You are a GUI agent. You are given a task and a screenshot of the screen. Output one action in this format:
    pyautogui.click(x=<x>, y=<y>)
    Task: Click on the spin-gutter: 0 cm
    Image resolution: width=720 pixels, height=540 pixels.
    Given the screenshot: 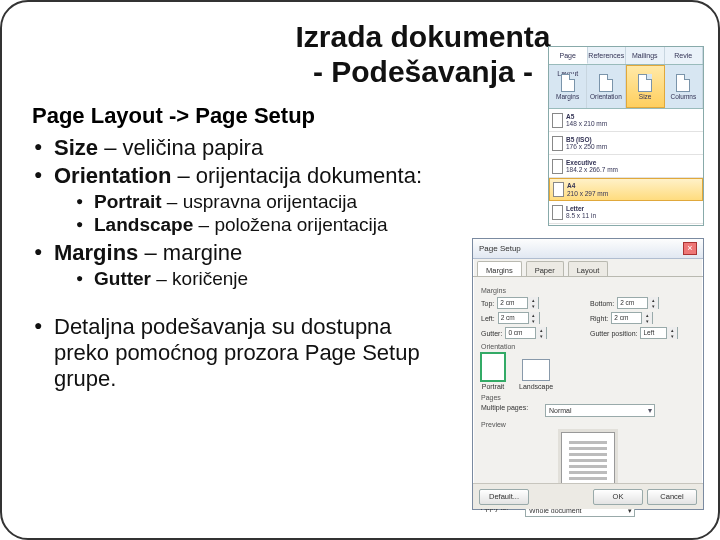 What is the action you would take?
    pyautogui.click(x=526, y=333)
    